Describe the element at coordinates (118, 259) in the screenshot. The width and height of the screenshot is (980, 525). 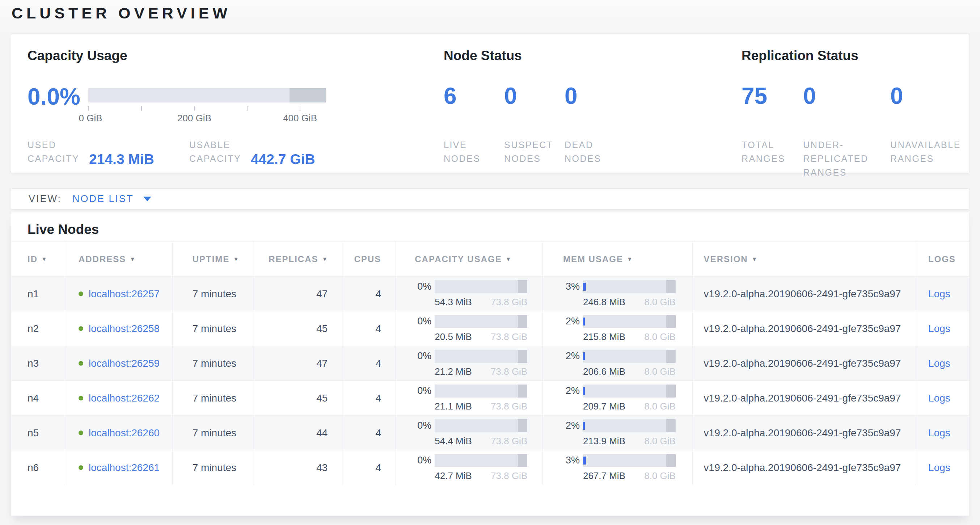
I see `header-address: ADDRESS ▼` at that location.